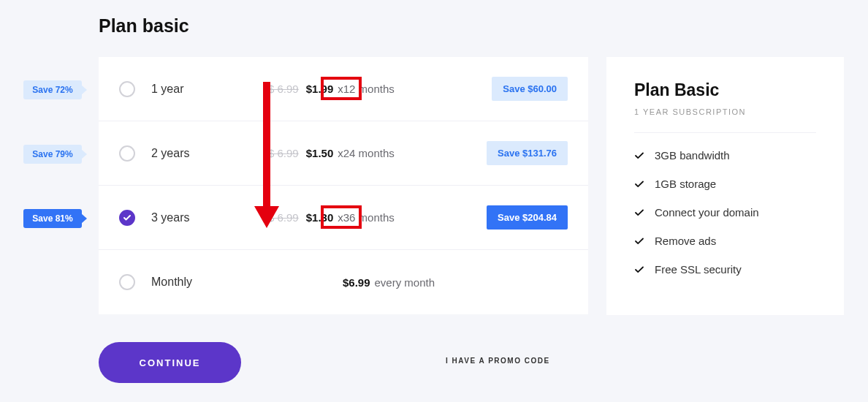 The width and height of the screenshot is (868, 402). I want to click on plan-duration: 1 year, so click(210, 89).